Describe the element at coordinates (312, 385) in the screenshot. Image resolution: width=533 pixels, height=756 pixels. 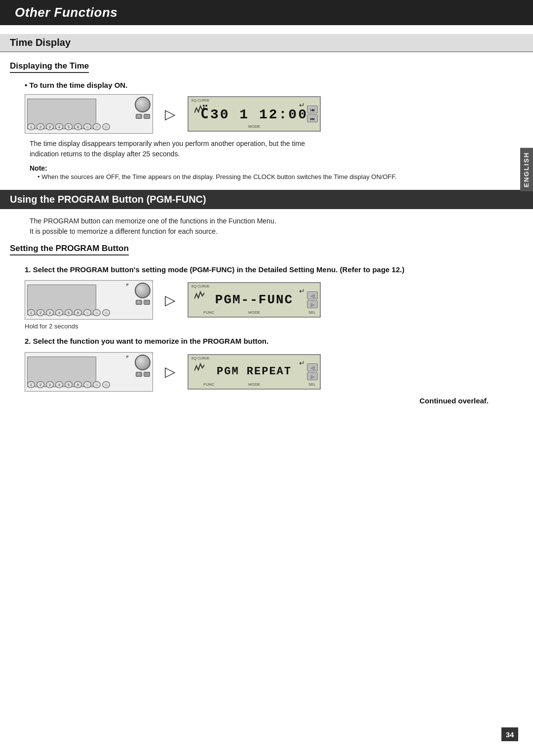
I see `sel-label-3: SEL` at that location.